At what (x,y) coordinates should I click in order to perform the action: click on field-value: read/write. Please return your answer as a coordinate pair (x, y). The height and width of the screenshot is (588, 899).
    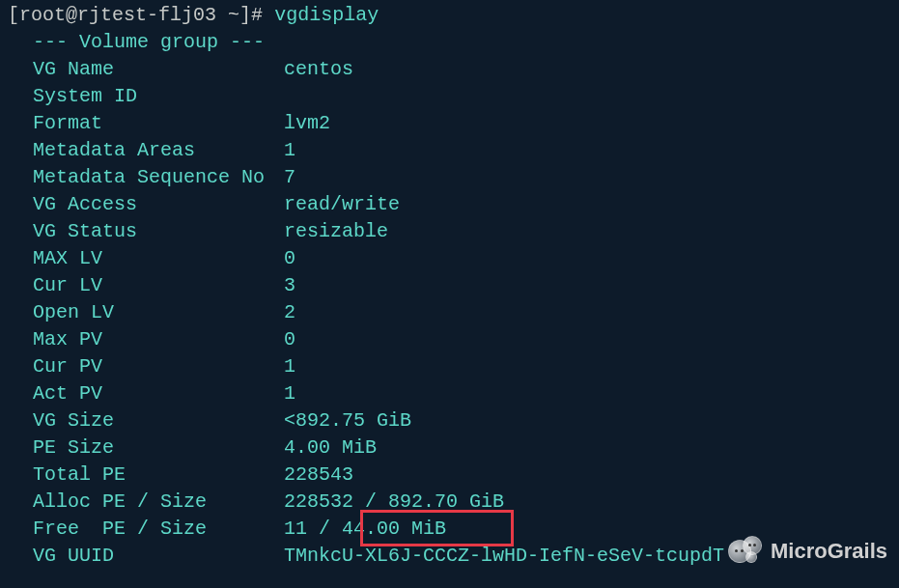
    Looking at the image, I should click on (342, 205).